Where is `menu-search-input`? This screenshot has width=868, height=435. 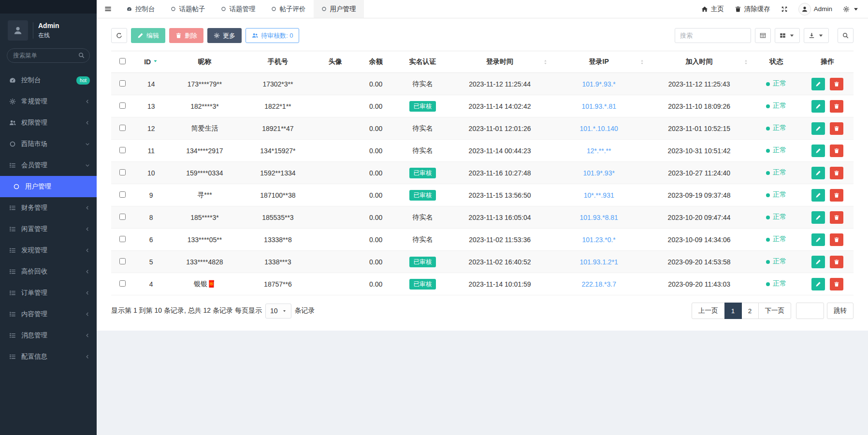 menu-search-input is located at coordinates (48, 56).